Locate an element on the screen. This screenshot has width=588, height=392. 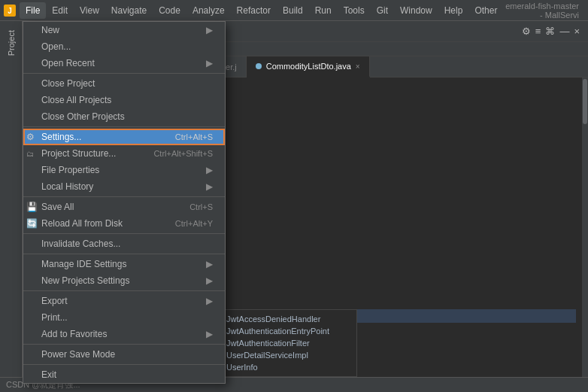
menu-item-local-history: Local History ▶ is located at coordinates (124, 187).